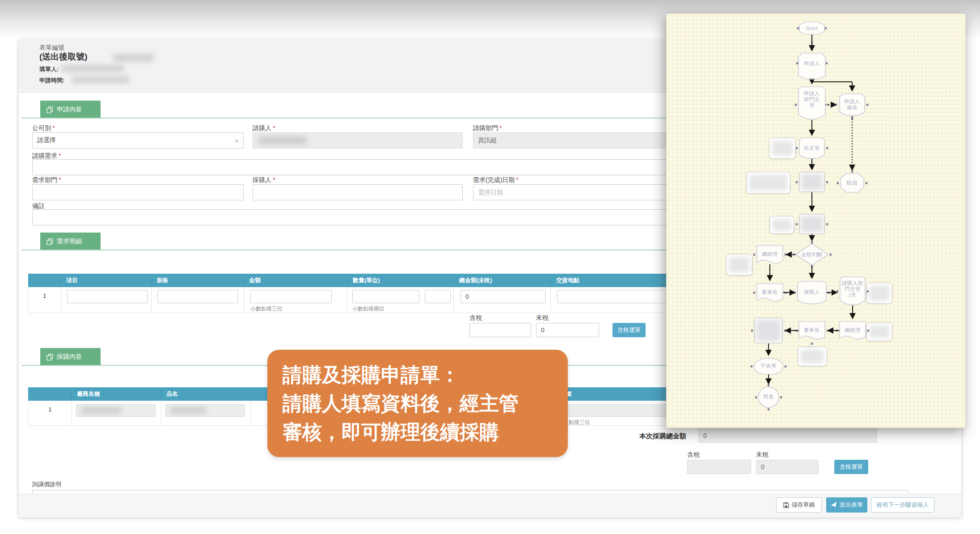 This screenshot has height=534, width=980. I want to click on flow-node-blurred-1-content, so click(812, 182).